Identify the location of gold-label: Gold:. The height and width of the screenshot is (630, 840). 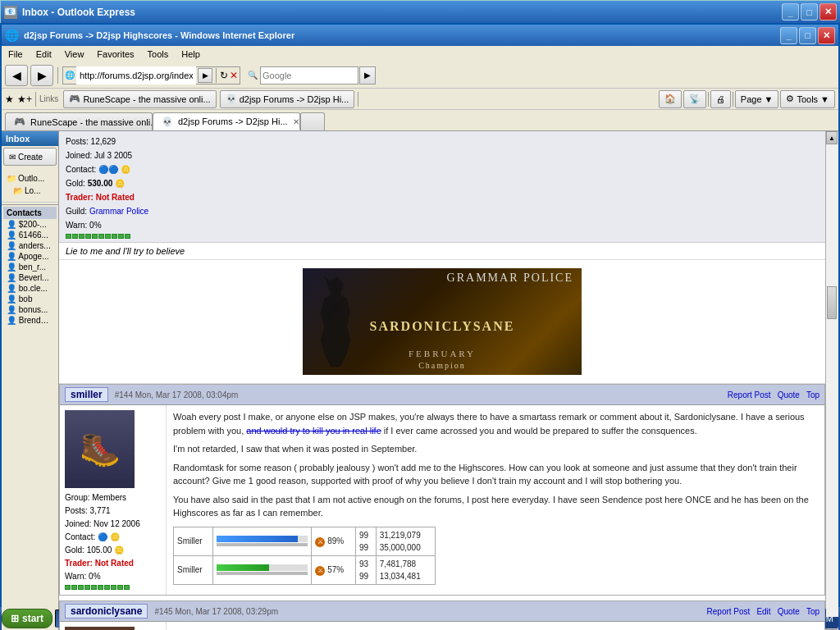
(77, 184).